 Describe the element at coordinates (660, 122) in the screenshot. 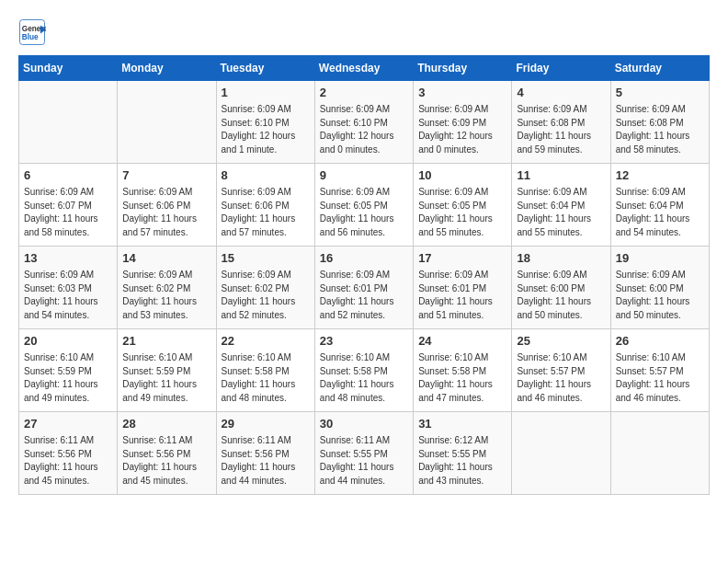

I see `day-cell: 5Sunrise: 6:09 AM Sunset: 6:08 PM Daylig…` at that location.